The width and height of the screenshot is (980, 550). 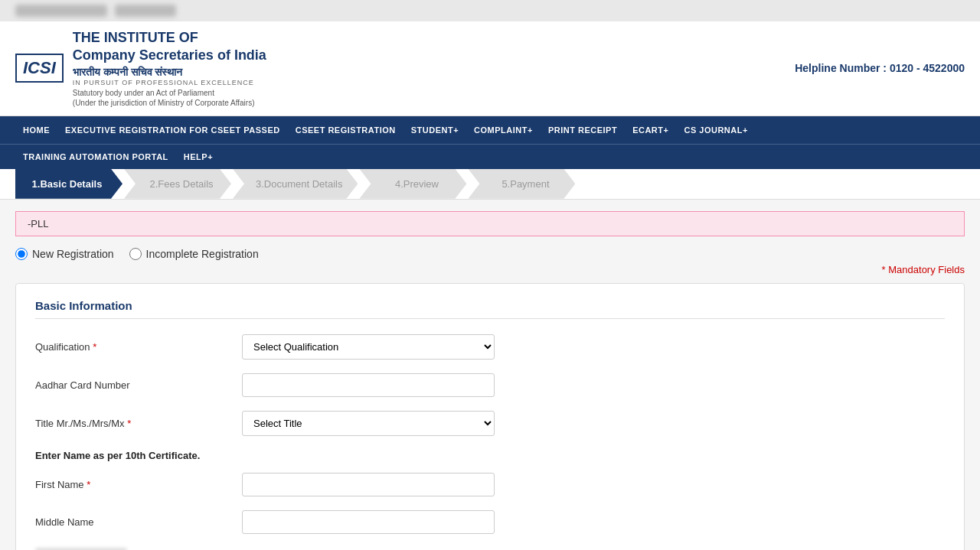 What do you see at coordinates (490, 424) in the screenshot?
I see `title-row: Title Mr./Ms./Mrs/Mx * Select Title Mr. …` at bounding box center [490, 424].